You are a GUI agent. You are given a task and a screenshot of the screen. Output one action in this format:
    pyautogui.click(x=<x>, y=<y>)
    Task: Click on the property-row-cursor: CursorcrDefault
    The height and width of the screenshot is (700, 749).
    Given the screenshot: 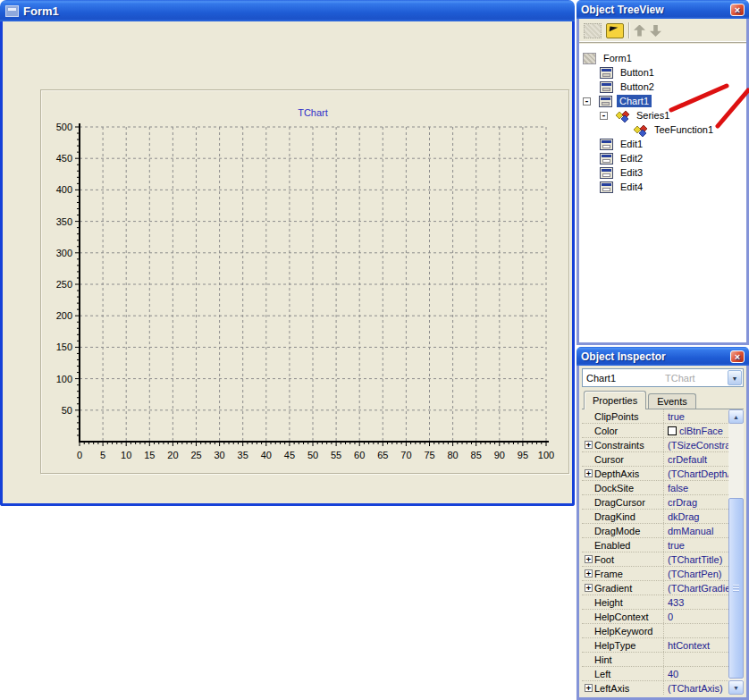 What is the action you would take?
    pyautogui.click(x=655, y=460)
    